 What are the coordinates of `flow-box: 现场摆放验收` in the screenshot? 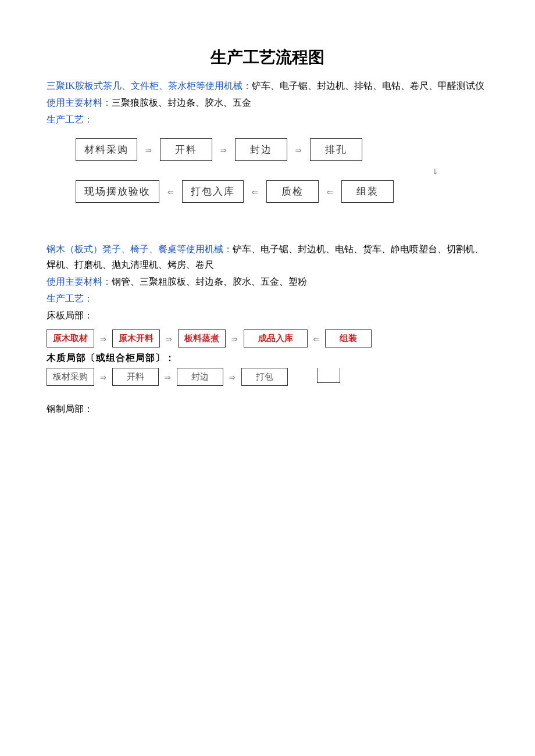 It's located at (117, 192).